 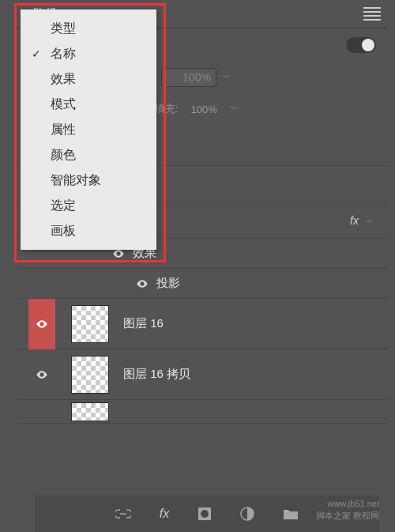 I want to click on fill-value: 100%, so click(x=204, y=109).